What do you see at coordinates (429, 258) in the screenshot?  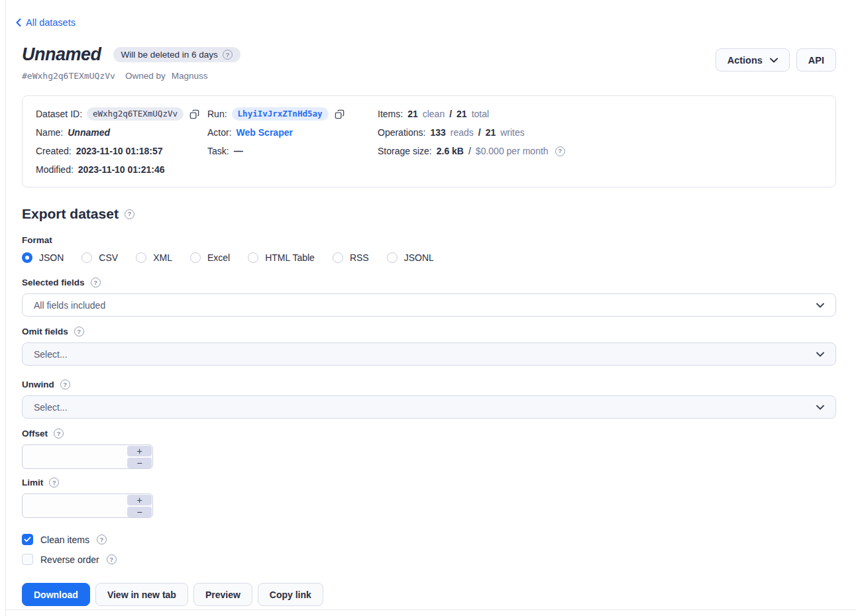 I see `format-radio-group: JSON CSV XML Excel HTML Table RSS` at bounding box center [429, 258].